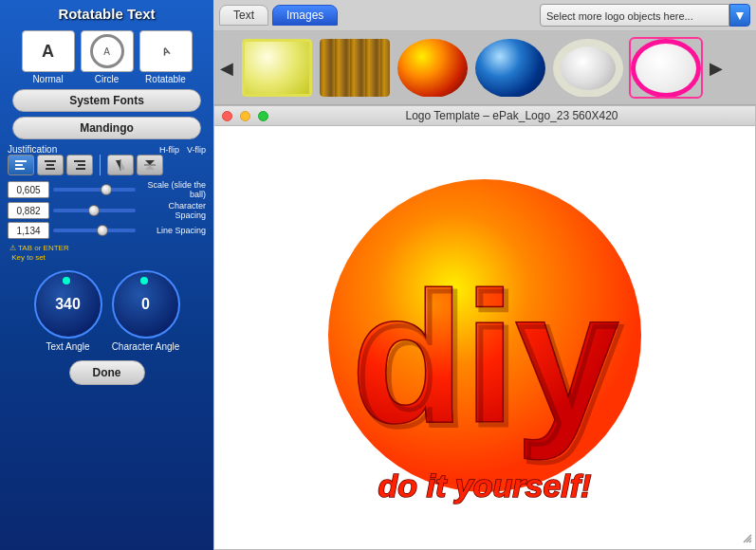 The image size is (756, 550). Describe the element at coordinates (106, 128) in the screenshot. I see `font-name-button: Mandingo` at that location.